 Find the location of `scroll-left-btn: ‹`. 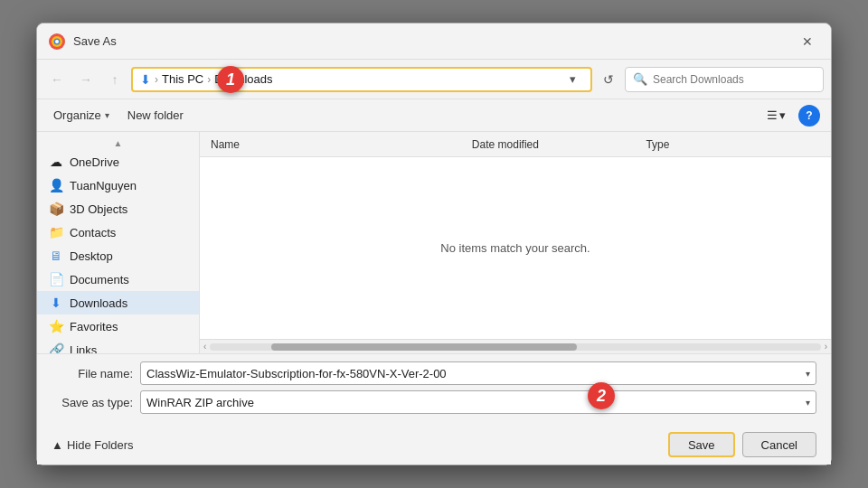

scroll-left-btn: ‹ is located at coordinates (204, 347).